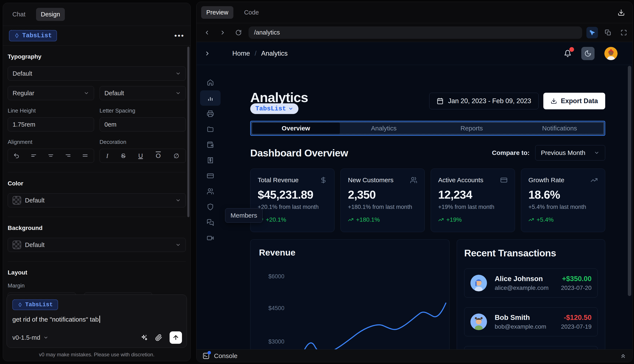 This screenshot has height=364, width=634. I want to click on undo-icon, so click(17, 156).